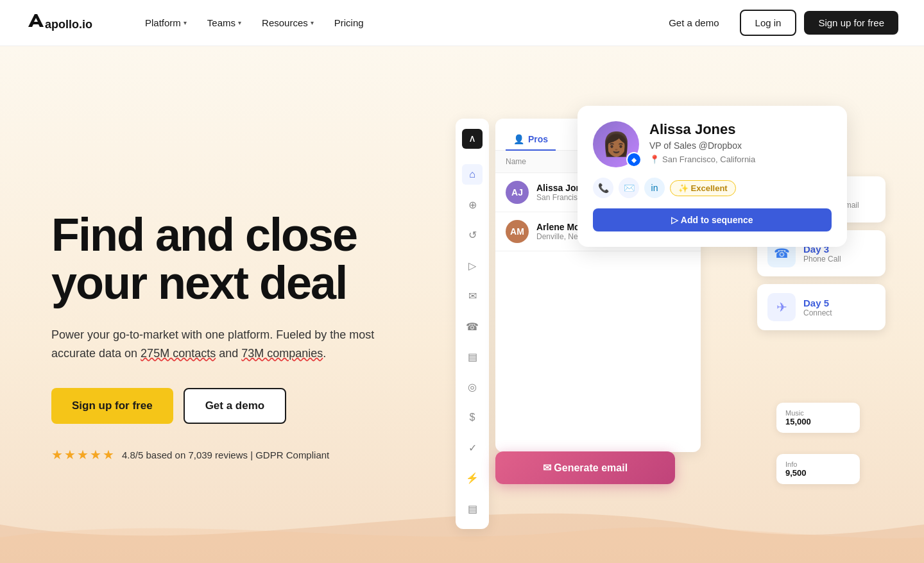 This screenshot has height=563, width=924. What do you see at coordinates (782, 307) in the screenshot?
I see `day5-connect-icon: ✈` at bounding box center [782, 307].